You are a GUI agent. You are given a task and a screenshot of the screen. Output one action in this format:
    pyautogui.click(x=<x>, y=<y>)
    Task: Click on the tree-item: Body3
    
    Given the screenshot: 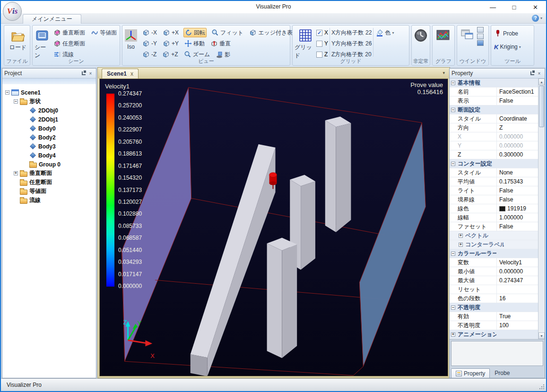 What is the action you would take?
    pyautogui.click(x=49, y=147)
    